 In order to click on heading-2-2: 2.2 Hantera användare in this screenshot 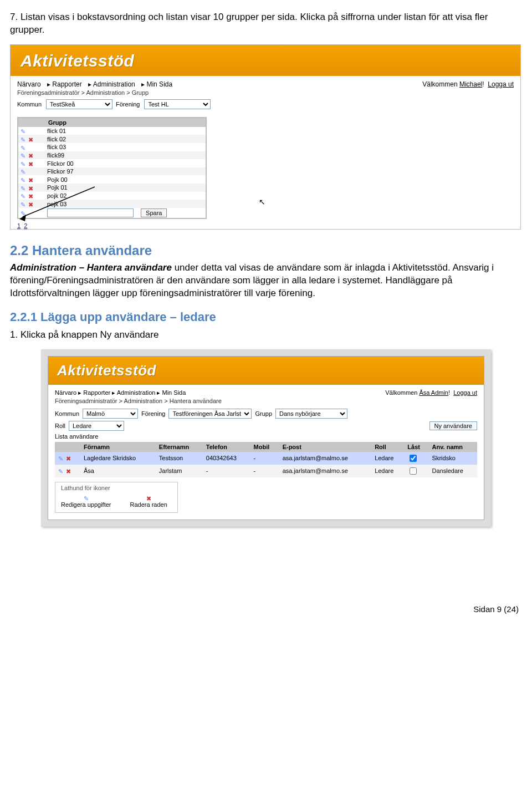, I will do `click(266, 251)`.